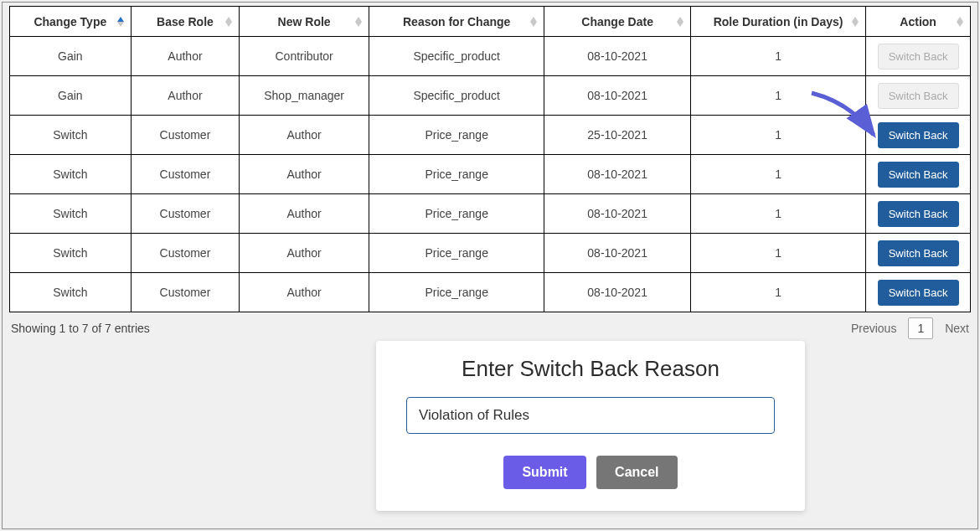 Image resolution: width=980 pixels, height=531 pixels. I want to click on table-header-row: Change TypeBase RoleNew RoleReason for C…, so click(491, 22).